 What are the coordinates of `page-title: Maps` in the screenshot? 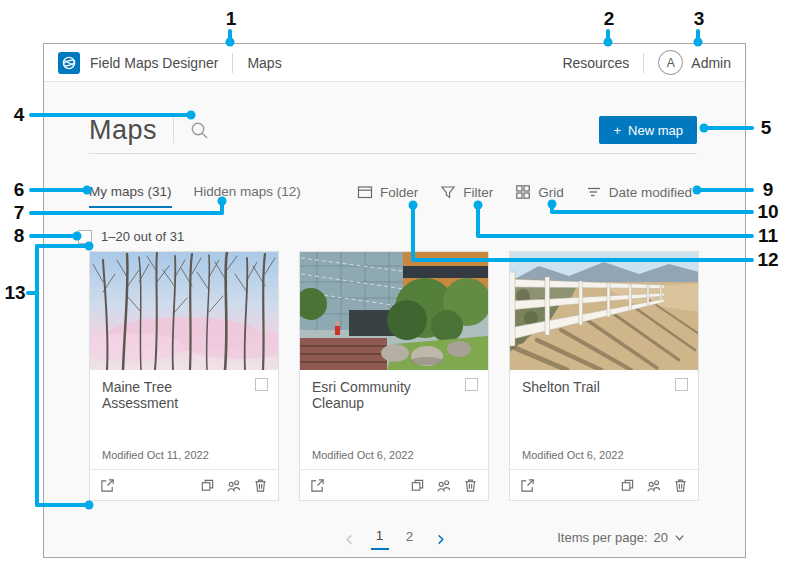 It's located at (123, 130).